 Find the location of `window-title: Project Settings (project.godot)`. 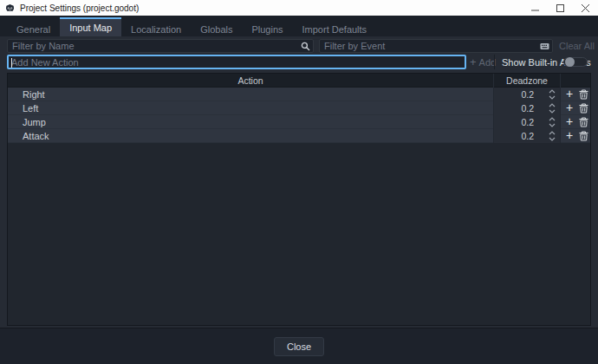

window-title: Project Settings (project.godot) is located at coordinates (80, 9).